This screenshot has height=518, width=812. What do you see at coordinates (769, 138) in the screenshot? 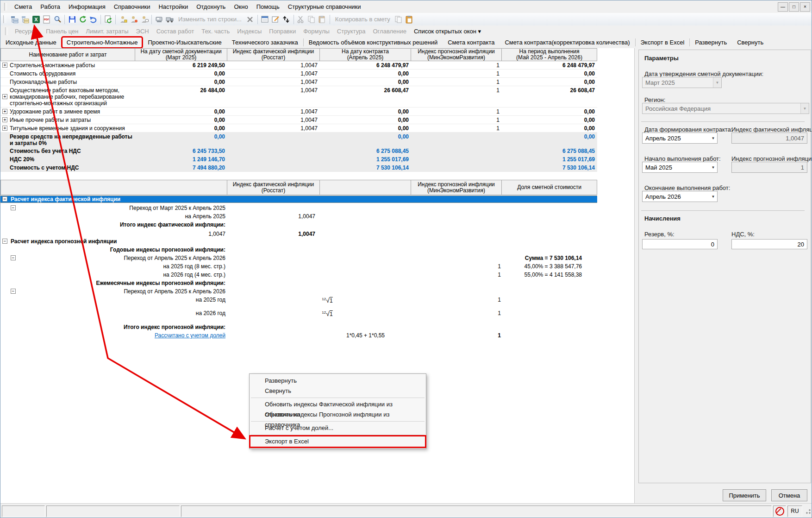
I see `fact-index-input: 1,0047` at bounding box center [769, 138].